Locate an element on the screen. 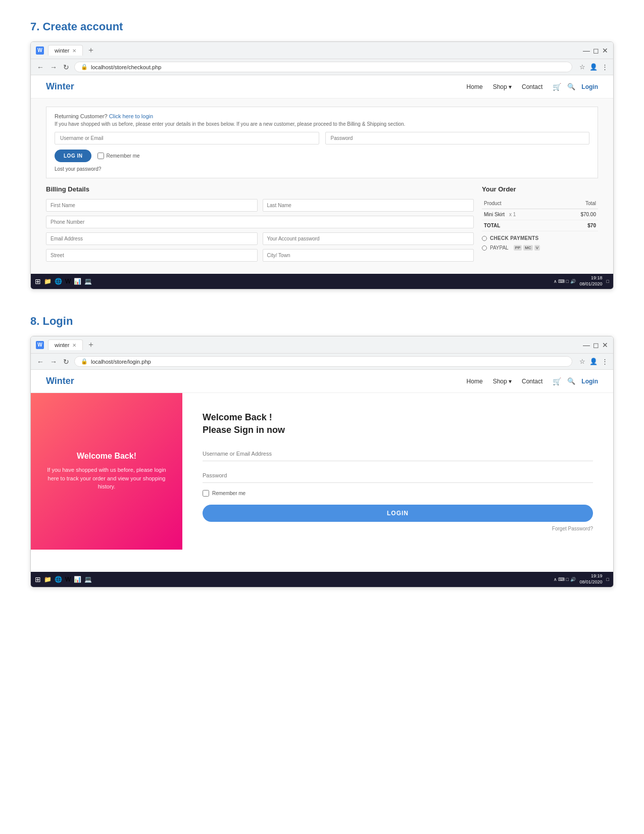 The image size is (644, 834). taskbar-icon-3-8: W is located at coordinates (68, 579).